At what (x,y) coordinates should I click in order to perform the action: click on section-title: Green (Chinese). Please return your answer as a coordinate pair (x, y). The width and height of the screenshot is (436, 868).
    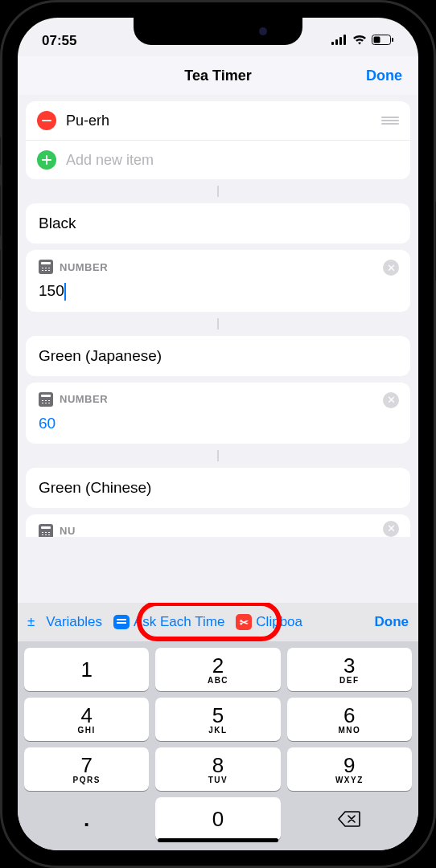
    Looking at the image, I should click on (218, 488).